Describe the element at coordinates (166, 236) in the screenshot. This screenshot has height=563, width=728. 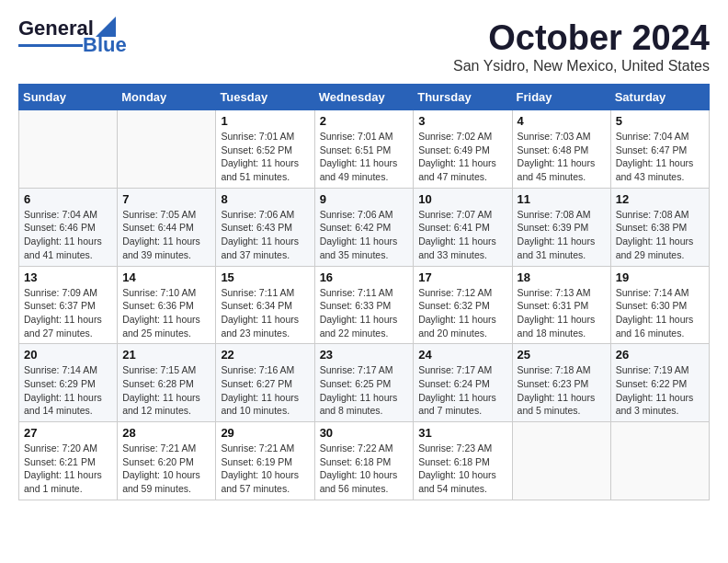
I see `cell-info: Sunrise: 7:05 AMSunset: 6:44 PMDaylight:…` at that location.